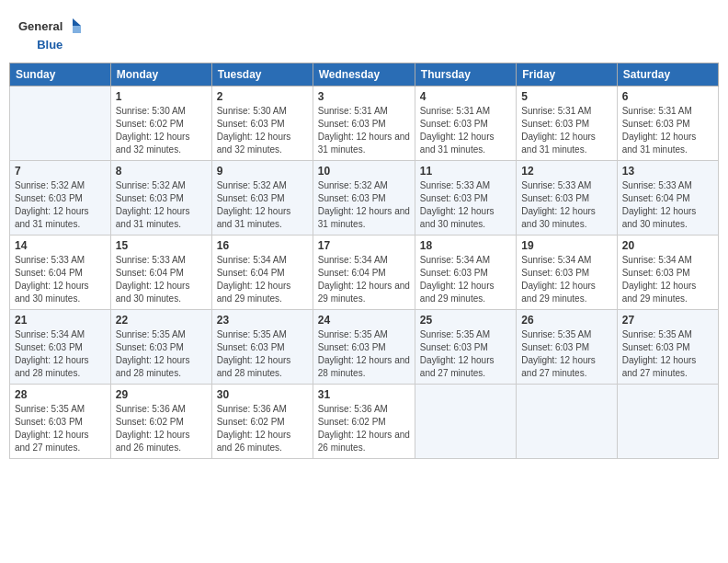 The height and width of the screenshot is (563, 728). I want to click on week-row-2: 7Sunrise: 5:32 AMSunset: 6:03 PMDaylight…, so click(364, 197).